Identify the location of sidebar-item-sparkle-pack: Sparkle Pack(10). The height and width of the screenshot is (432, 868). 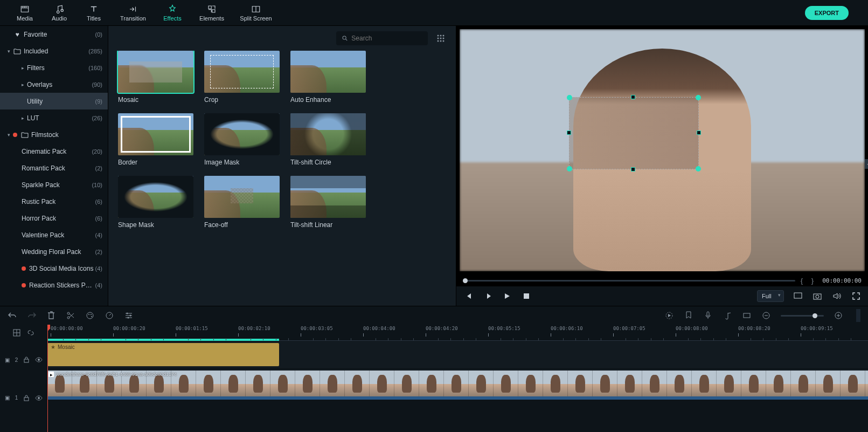
(54, 184).